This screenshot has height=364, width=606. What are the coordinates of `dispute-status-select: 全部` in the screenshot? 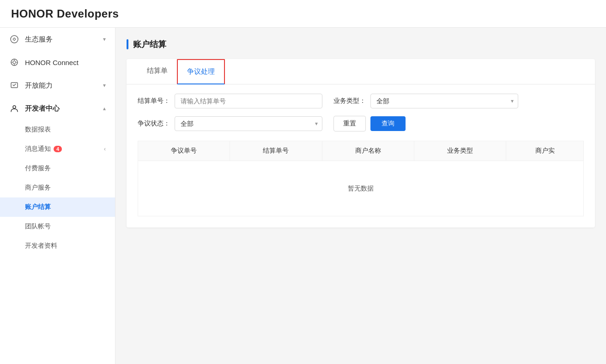 It's located at (248, 124).